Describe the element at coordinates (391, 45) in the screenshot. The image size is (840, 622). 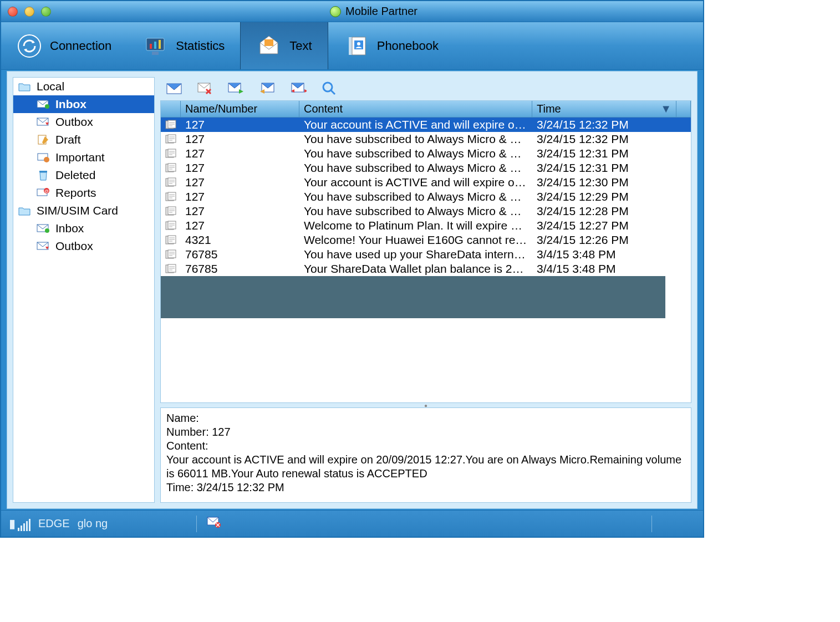
I see `tab-phonebook: Phonebook` at that location.